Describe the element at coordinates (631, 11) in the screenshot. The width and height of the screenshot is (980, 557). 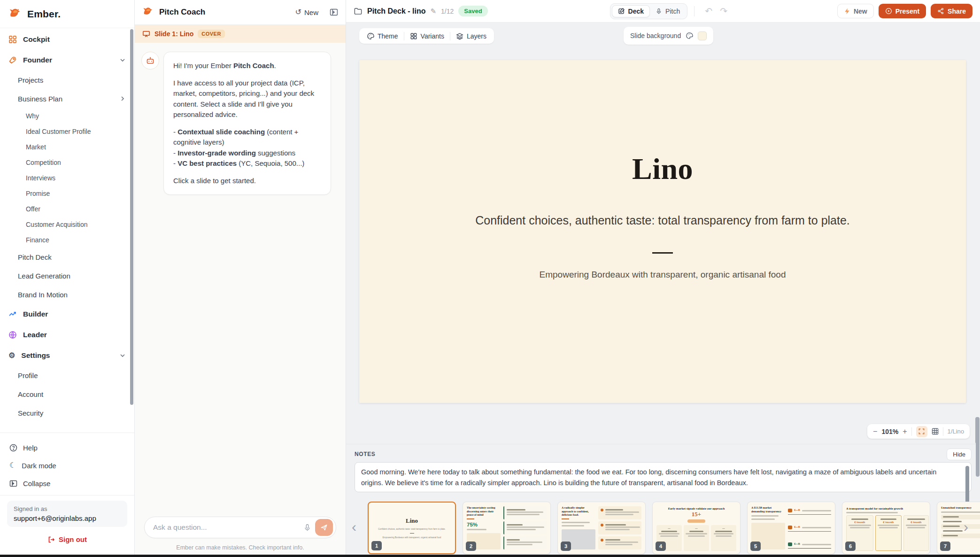
I see `deck-mode-tab: Deck` at that location.